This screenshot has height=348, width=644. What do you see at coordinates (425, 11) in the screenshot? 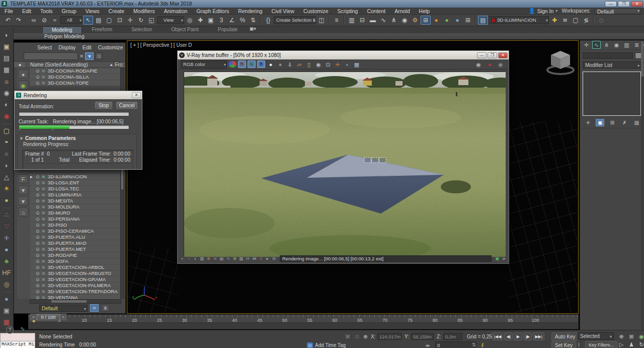
I see `menu-item: Help` at bounding box center [425, 11].